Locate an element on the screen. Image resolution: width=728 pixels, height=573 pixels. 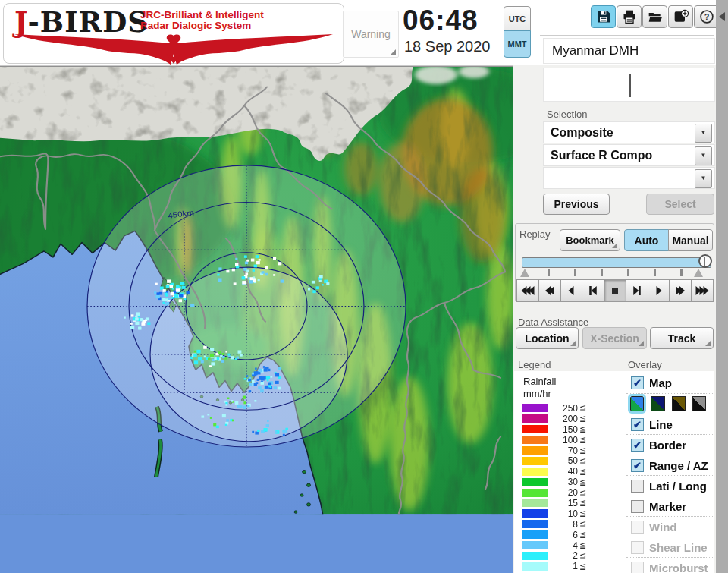
product-dropdown-1: Composite ▼ is located at coordinates (629, 132).